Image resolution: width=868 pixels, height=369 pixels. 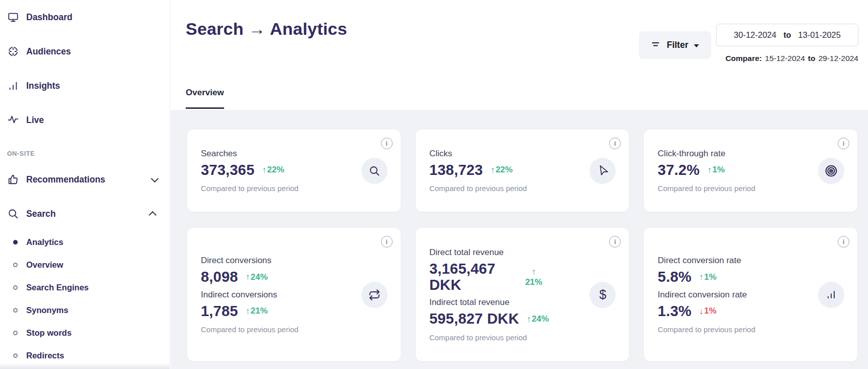 What do you see at coordinates (730, 154) in the screenshot?
I see `metric-label: Click-through rate` at bounding box center [730, 154].